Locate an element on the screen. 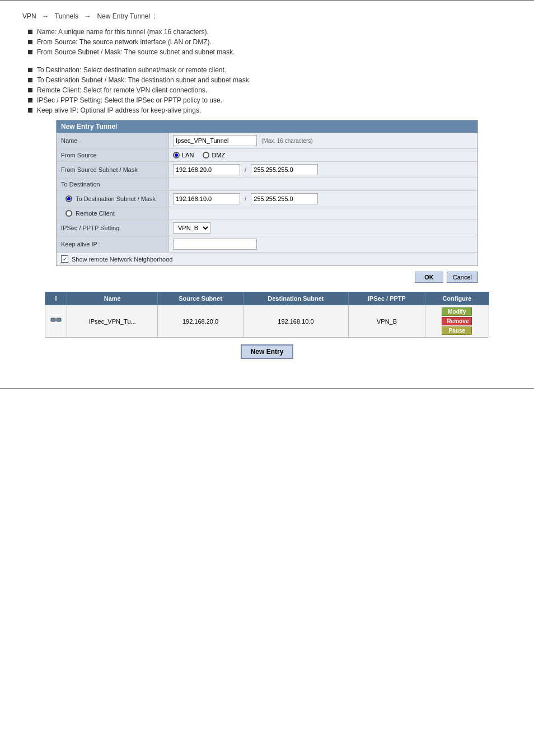 This screenshot has width=534, height=756. label-to-subnet: To Destination Subnet / Mask is located at coordinates (113, 199).